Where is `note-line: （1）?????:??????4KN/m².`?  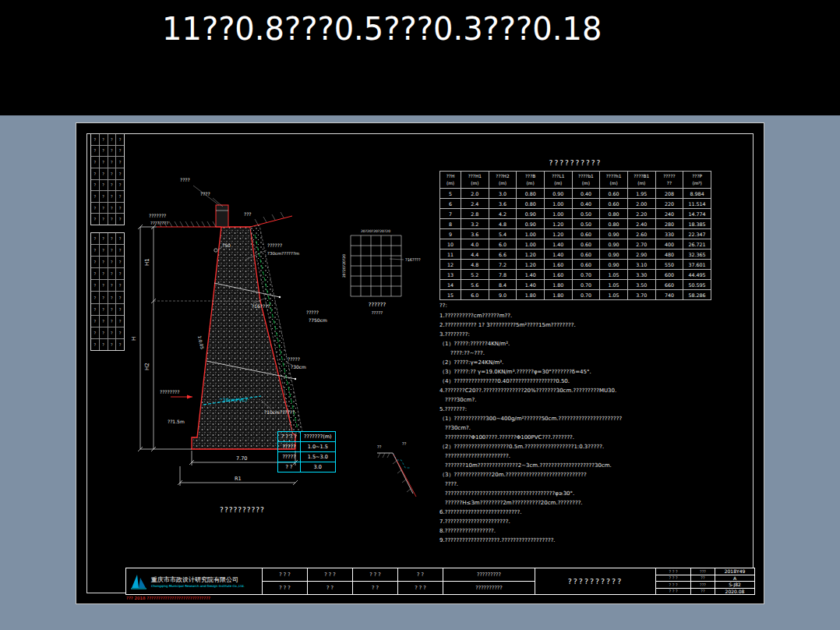
note-line: （1）?????:??????4KN/m². is located at coordinates (594, 344).